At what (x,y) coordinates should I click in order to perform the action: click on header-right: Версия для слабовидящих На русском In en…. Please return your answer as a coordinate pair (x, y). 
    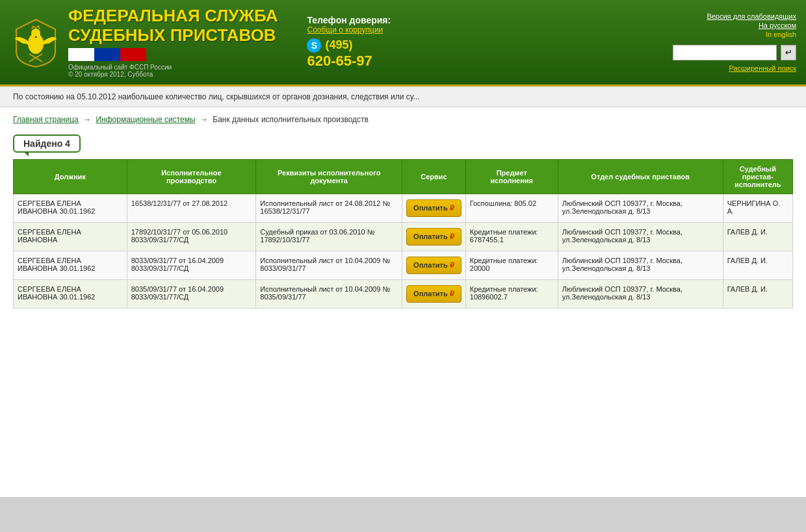
    Looking at the image, I should click on (731, 42).